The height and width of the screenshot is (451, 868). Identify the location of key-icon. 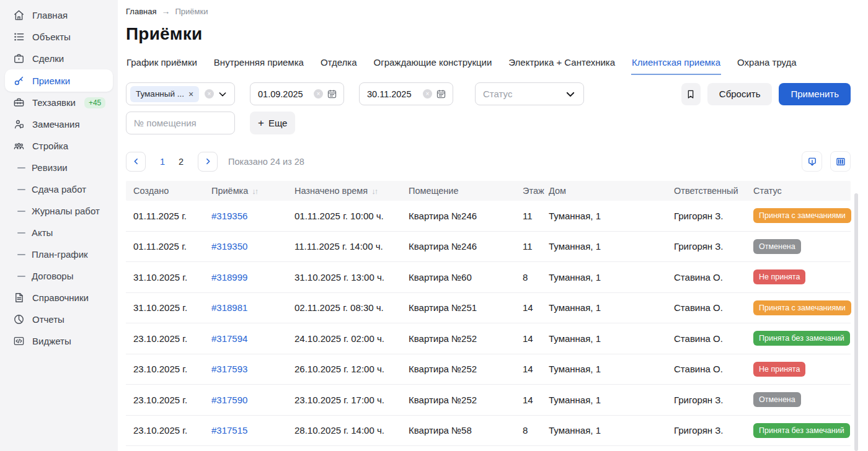
(19, 81).